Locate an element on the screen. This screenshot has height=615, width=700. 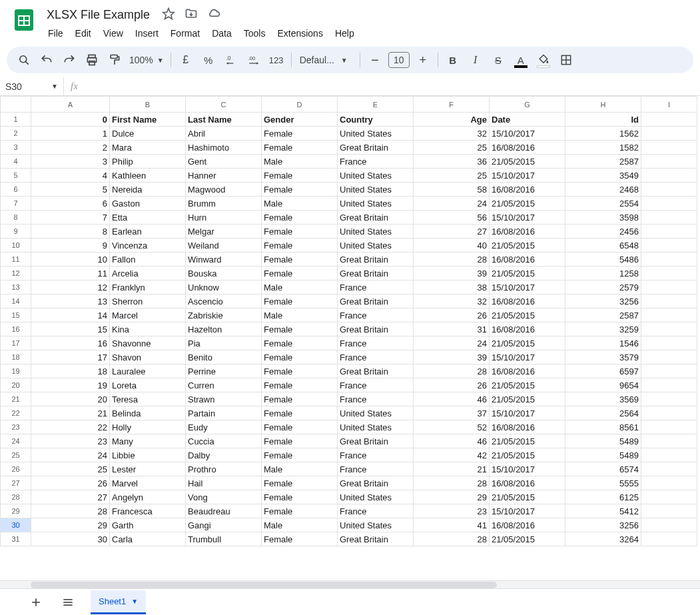
row-header: 29 is located at coordinates (16, 512).